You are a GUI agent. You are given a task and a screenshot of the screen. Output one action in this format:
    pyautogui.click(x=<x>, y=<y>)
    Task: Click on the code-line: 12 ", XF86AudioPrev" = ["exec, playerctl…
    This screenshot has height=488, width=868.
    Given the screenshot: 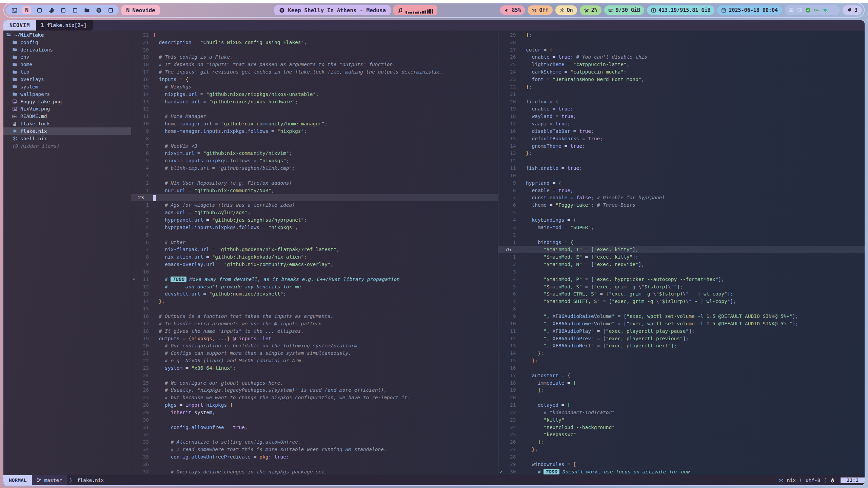 What is the action you would take?
    pyautogui.click(x=682, y=339)
    